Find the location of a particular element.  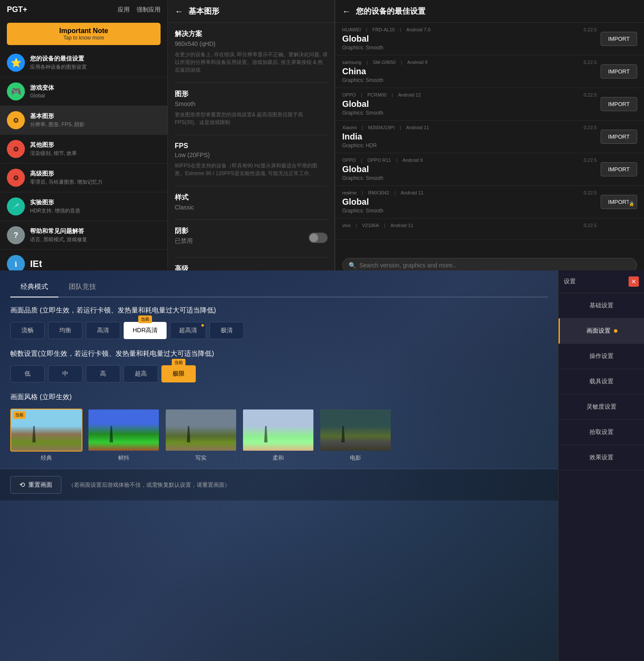

style-value: Classic is located at coordinates (251, 207).